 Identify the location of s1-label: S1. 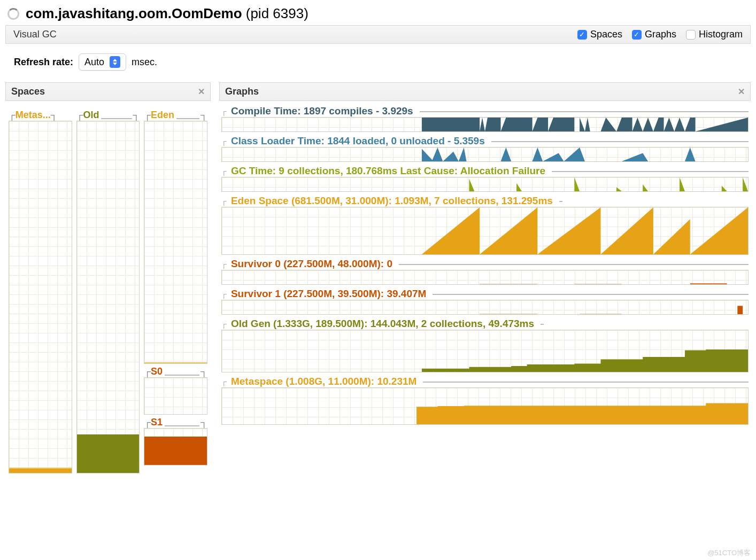
(157, 422).